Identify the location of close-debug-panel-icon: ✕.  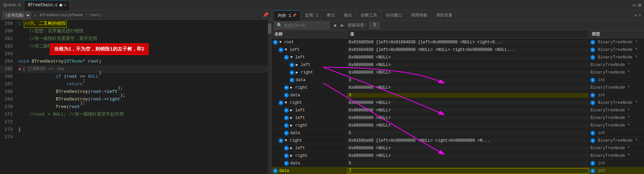
(636, 15).